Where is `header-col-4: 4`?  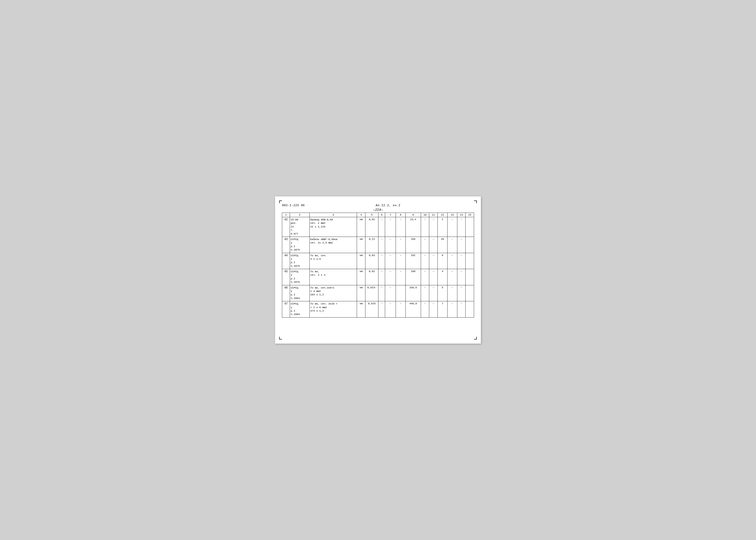
header-col-4: 4 is located at coordinates (361, 215).